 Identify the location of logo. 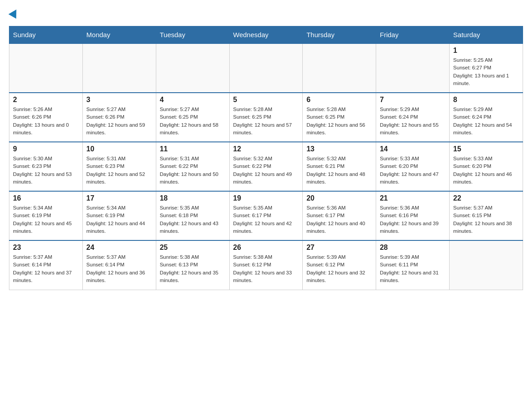
(14, 13).